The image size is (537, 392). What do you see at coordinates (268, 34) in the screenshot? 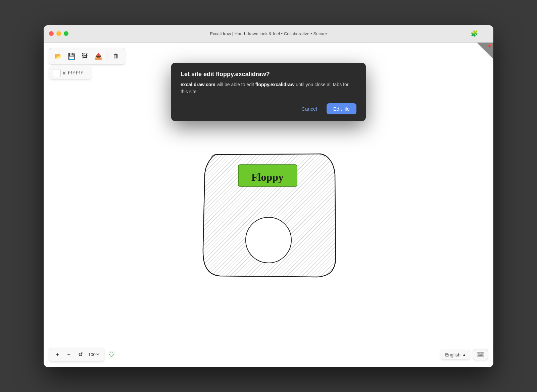
I see `title-bar: Excalidraw | Hand-drawn look & feel • Co…` at bounding box center [268, 34].